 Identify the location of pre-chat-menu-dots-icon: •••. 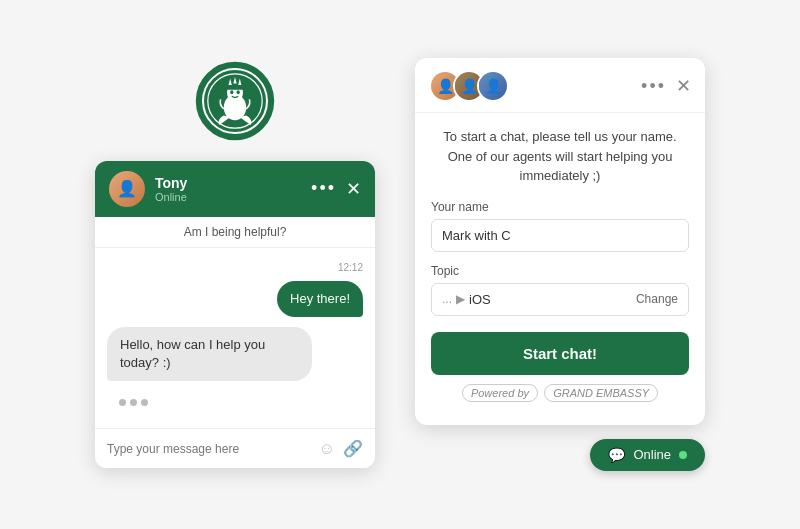
(654, 86).